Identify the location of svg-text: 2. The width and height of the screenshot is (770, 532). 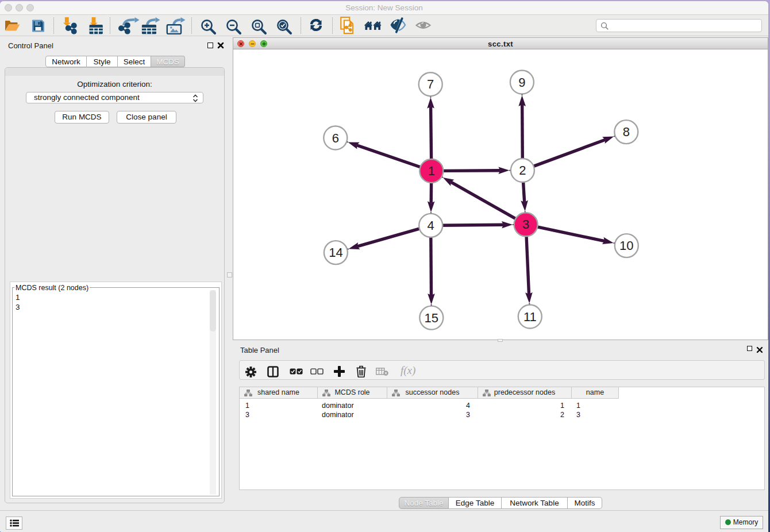
(522, 170).